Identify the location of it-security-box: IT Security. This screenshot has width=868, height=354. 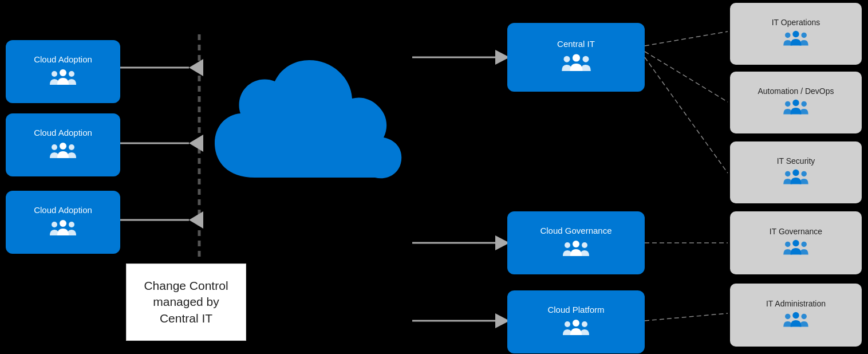
(796, 172).